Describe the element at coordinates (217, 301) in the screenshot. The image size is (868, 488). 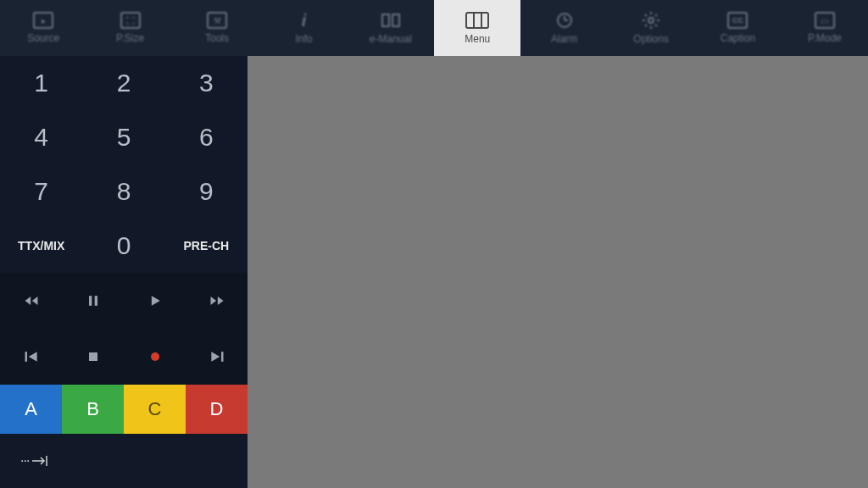
I see `fast-forward-button` at that location.